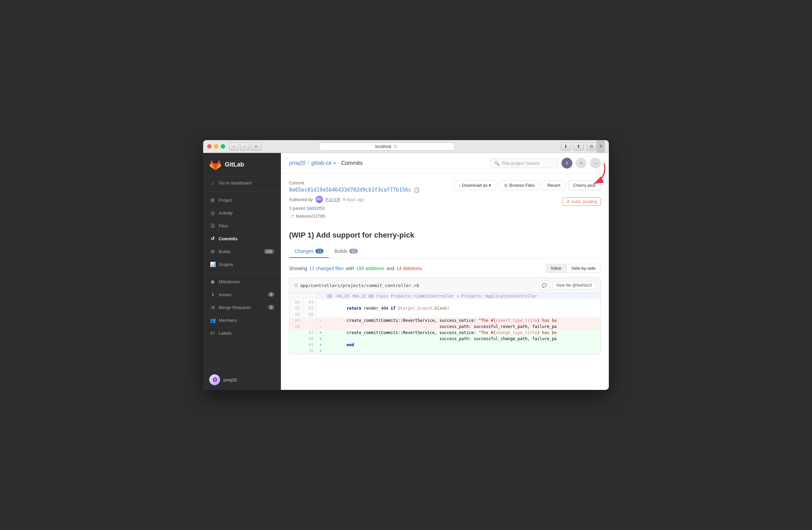 This screenshot has width=812, height=530. What do you see at coordinates (566, 147) in the screenshot?
I see `download-icon-button: ⬇` at bounding box center [566, 147].